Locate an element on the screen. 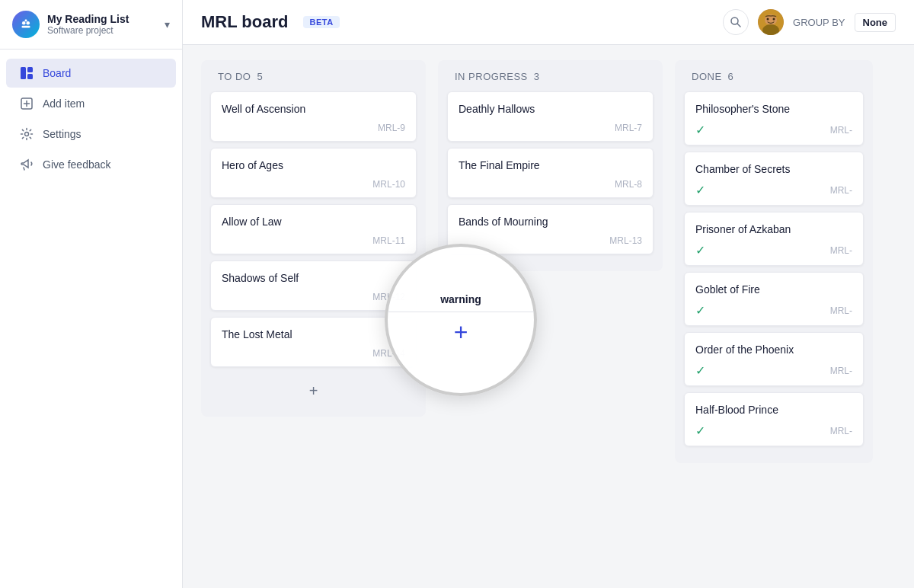 This screenshot has width=914, height=588. card-id: MRL-11 is located at coordinates (314, 241).